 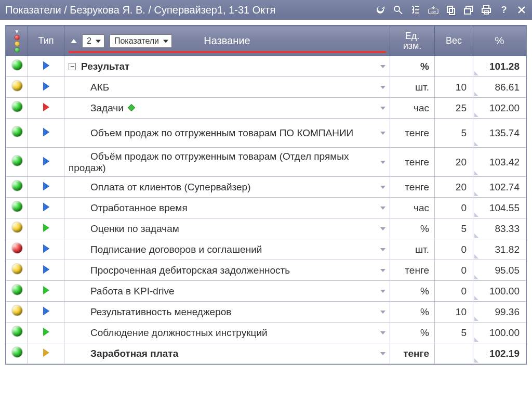 I want to click on row-name: Результат, so click(x=105, y=67).